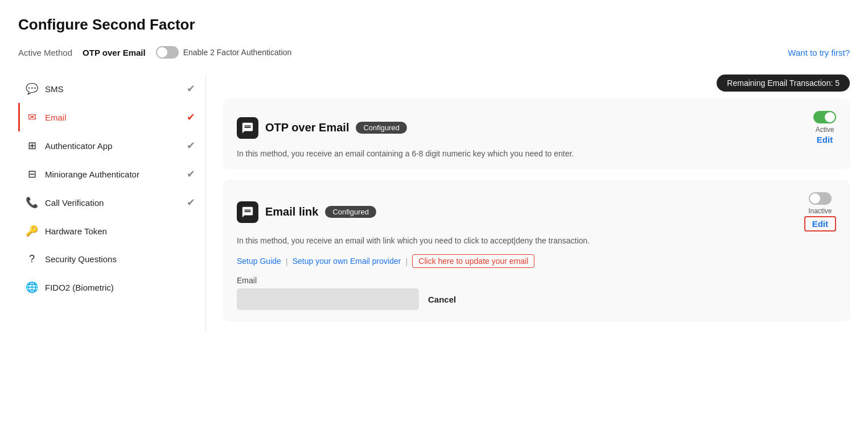  I want to click on check-icon-sms: ✔, so click(191, 89).